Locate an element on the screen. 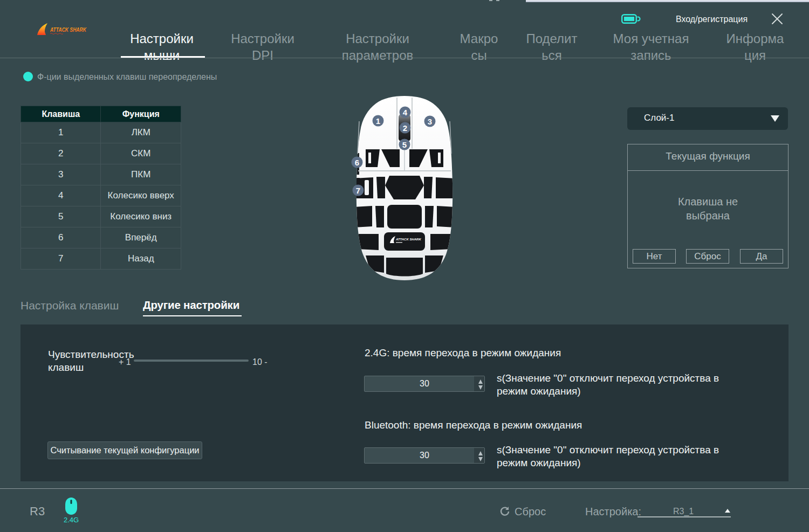 This screenshot has width=809, height=532. svg-text: 7 is located at coordinates (358, 191).